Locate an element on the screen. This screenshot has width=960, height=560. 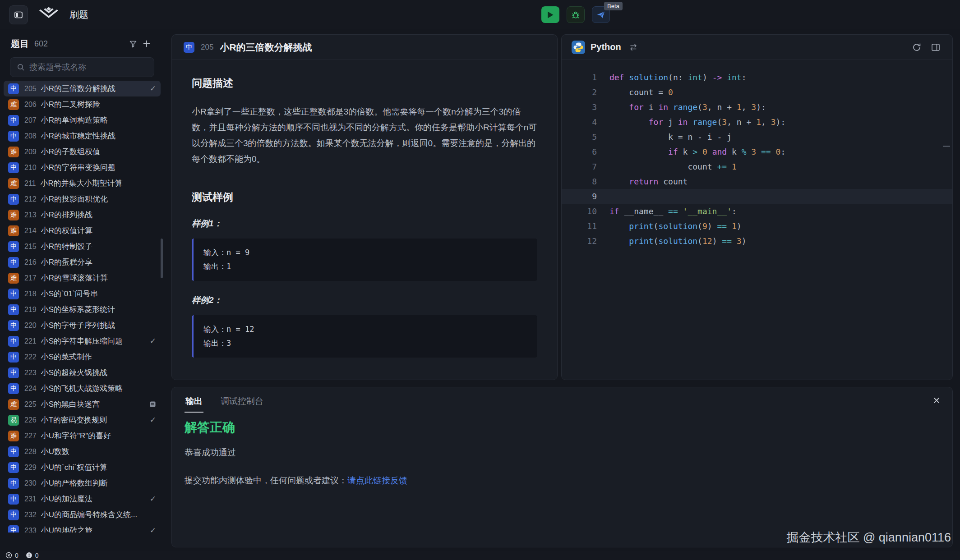
beta-badge: Beta is located at coordinates (614, 6).